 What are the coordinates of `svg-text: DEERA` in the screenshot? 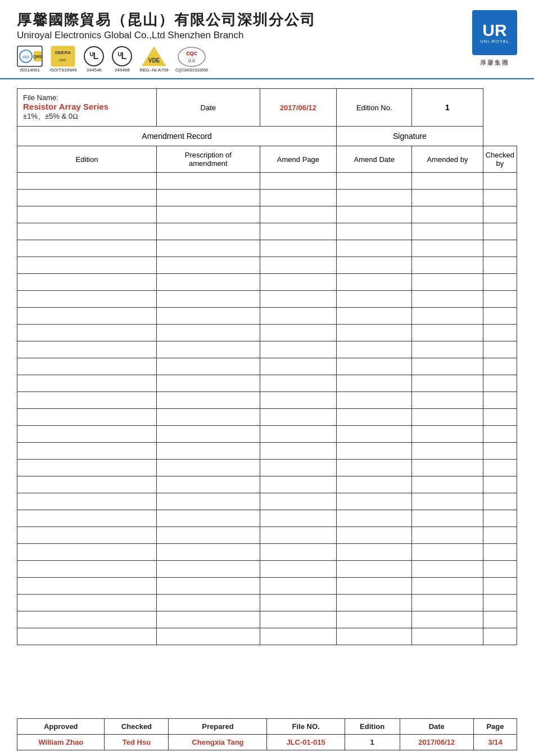 It's located at (63, 53).